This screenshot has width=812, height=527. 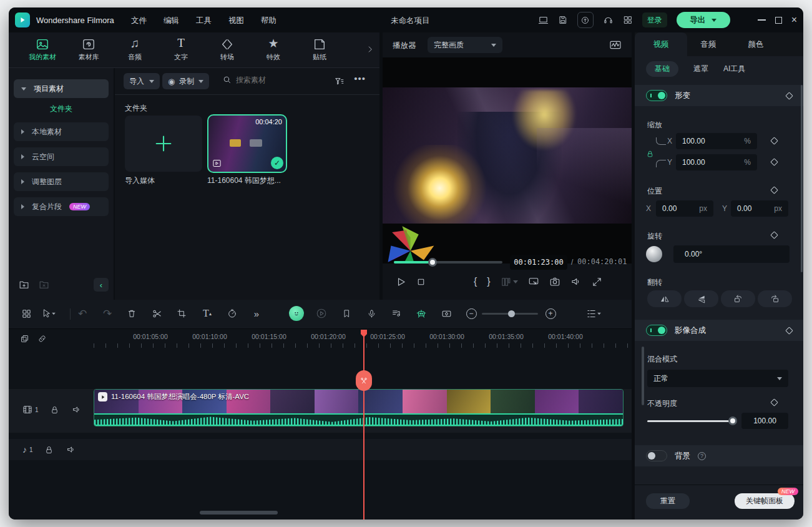 What do you see at coordinates (779, 20) in the screenshot?
I see `maximize-button` at bounding box center [779, 20].